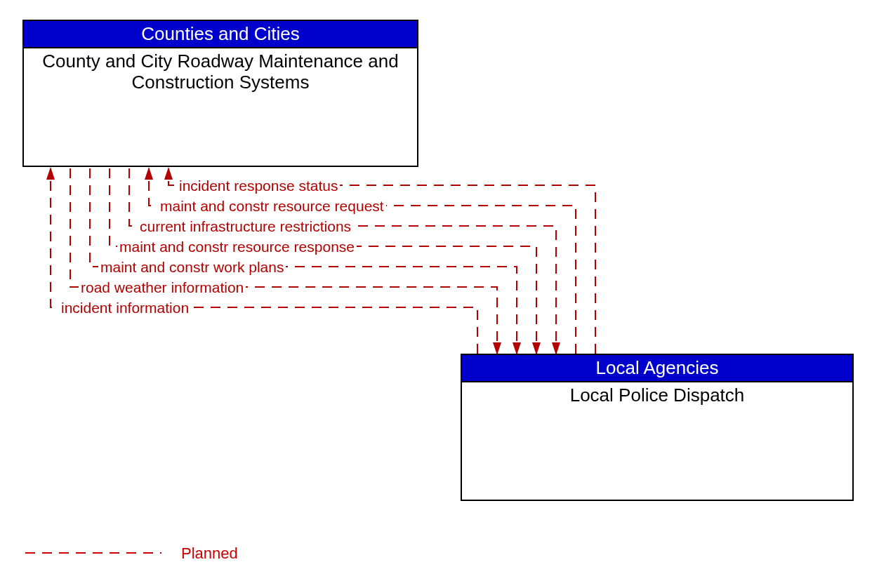  I want to click on entity-local-agencies: Local Agencies Local Police Dispatch, so click(657, 427).